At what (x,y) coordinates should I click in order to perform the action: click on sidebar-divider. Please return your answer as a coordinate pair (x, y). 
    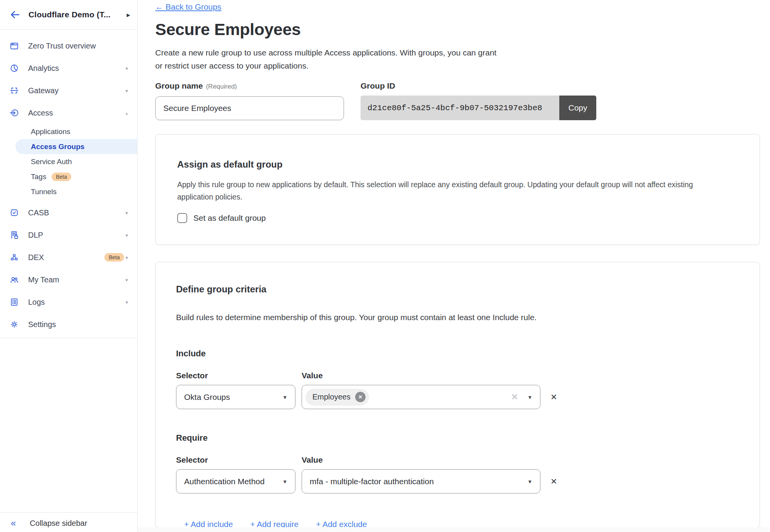
    Looking at the image, I should click on (69, 338).